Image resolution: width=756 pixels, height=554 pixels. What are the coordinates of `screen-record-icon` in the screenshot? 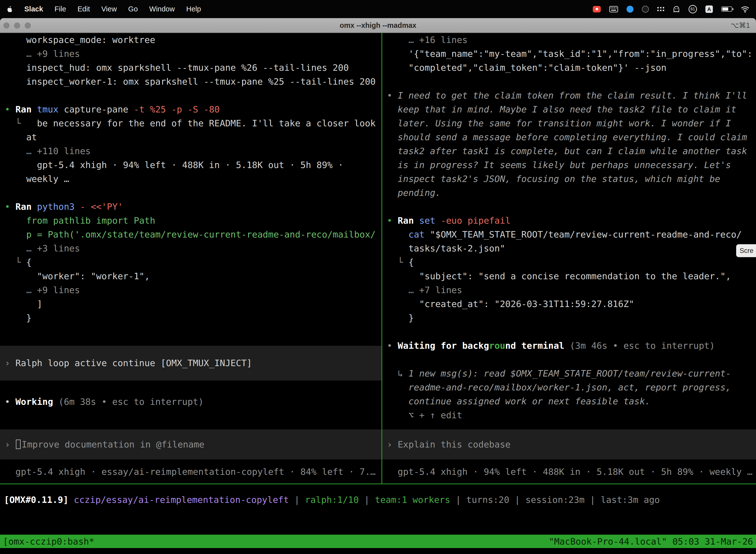 It's located at (597, 9).